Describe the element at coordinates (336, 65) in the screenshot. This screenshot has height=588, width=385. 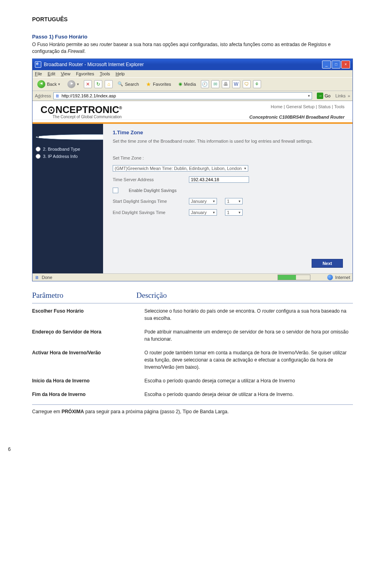
I see `maximize-button: □` at that location.